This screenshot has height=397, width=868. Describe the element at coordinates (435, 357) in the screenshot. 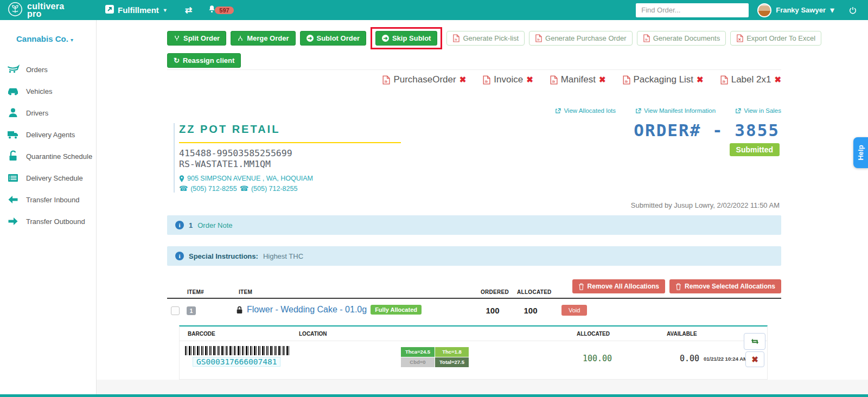

I see `potency-chips: Thca=24.5 Thc=1.8 Cbd=0 Total=27.5` at that location.